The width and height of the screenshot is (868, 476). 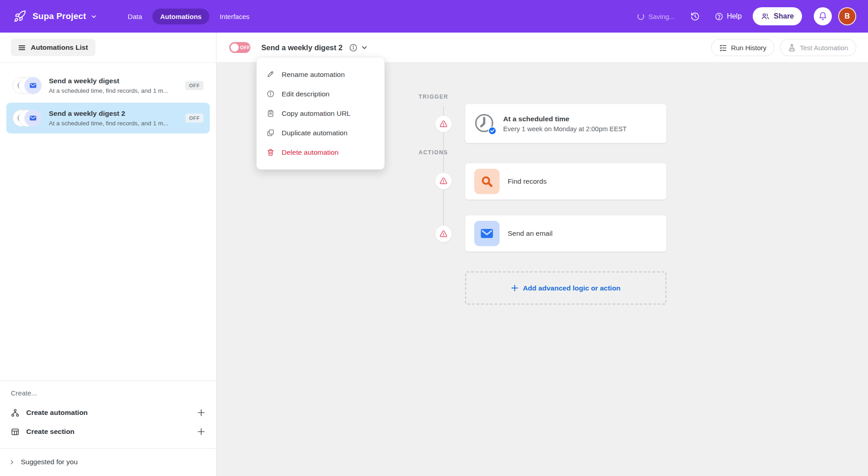 What do you see at coordinates (847, 16) in the screenshot?
I see `avatar: B` at bounding box center [847, 16].